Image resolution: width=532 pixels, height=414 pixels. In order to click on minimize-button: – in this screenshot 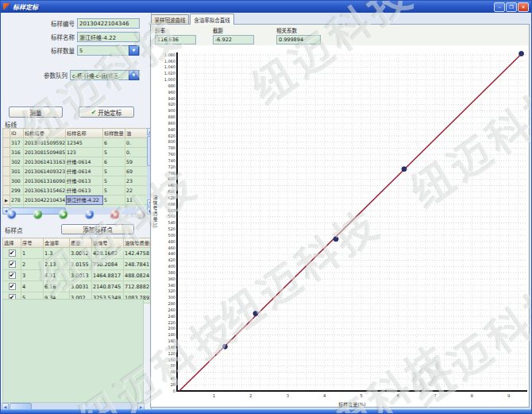, I will do `click(499, 7)`.